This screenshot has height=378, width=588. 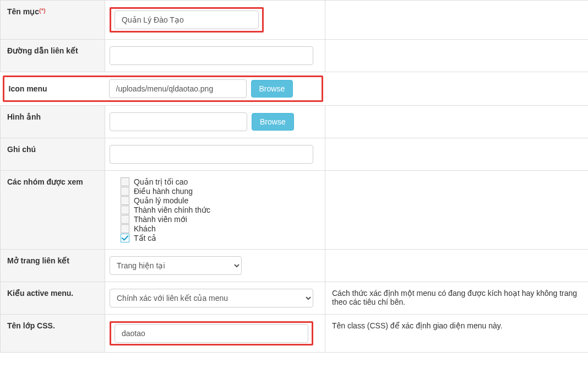 I want to click on group-item: Thành viên mới, so click(x=220, y=219).